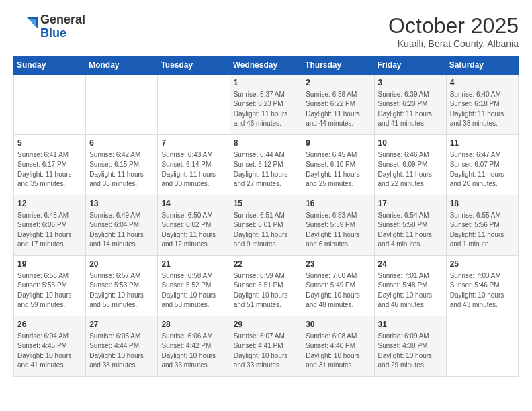 The image size is (532, 411). What do you see at coordinates (193, 325) in the screenshot?
I see `day-number: 28` at bounding box center [193, 325].